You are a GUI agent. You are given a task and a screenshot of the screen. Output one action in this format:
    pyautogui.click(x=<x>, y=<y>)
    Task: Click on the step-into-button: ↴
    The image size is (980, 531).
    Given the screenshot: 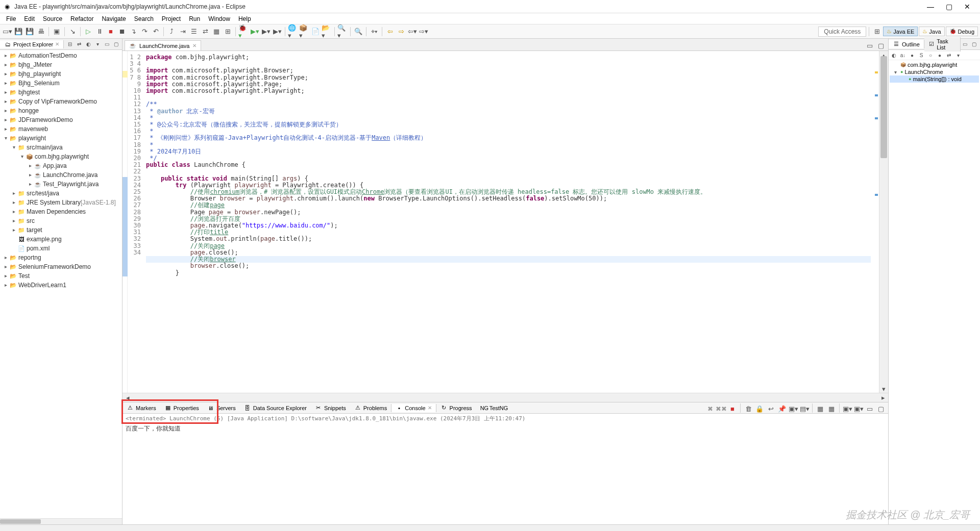 What is the action you would take?
    pyautogui.click(x=133, y=32)
    